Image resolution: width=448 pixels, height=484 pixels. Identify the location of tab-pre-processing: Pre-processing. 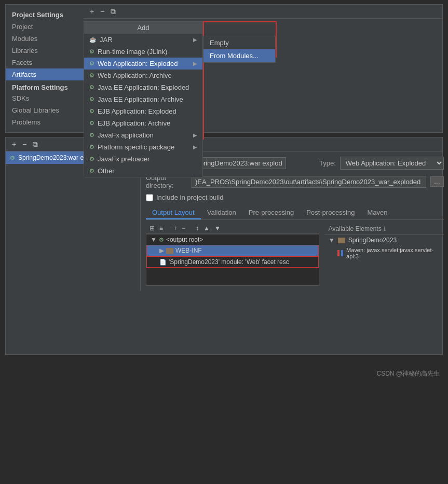
(271, 213).